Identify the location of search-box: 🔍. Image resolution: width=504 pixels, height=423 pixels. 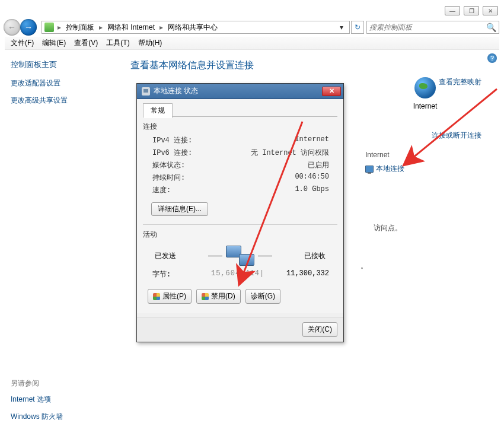
(433, 27).